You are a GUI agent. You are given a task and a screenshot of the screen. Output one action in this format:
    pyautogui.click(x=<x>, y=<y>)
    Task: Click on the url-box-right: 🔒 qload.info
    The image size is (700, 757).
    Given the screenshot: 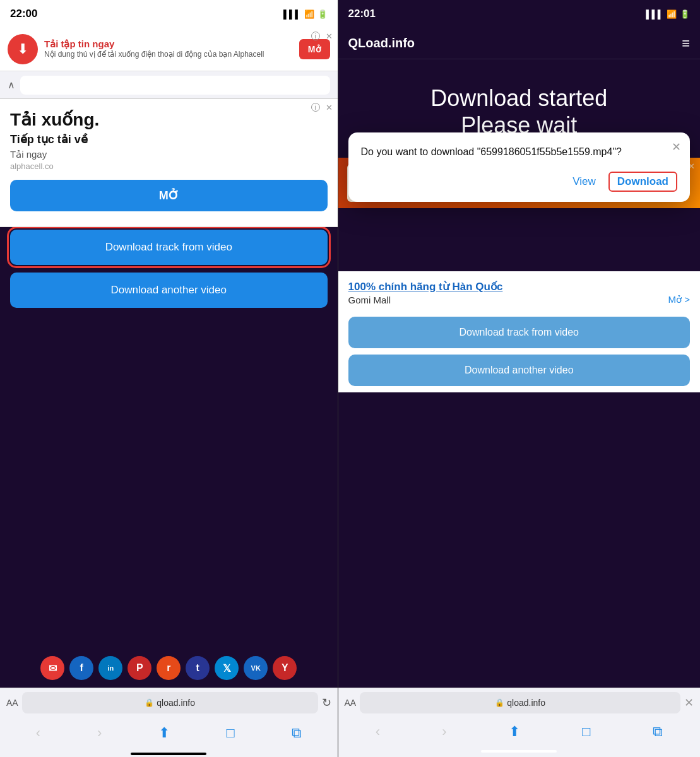 What is the action you would take?
    pyautogui.click(x=520, y=703)
    